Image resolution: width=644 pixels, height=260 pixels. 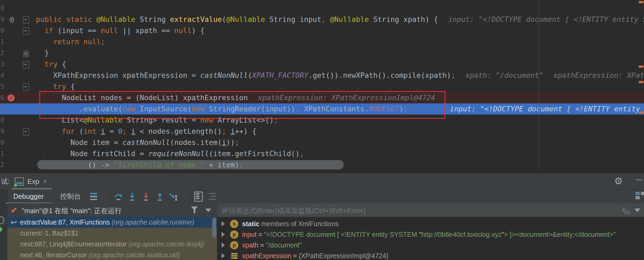 What do you see at coordinates (112, 244) in the screenshot?
I see `stack-frame-row: next:687, Linq4j$EnumeratorIterator (org…` at bounding box center [112, 244].